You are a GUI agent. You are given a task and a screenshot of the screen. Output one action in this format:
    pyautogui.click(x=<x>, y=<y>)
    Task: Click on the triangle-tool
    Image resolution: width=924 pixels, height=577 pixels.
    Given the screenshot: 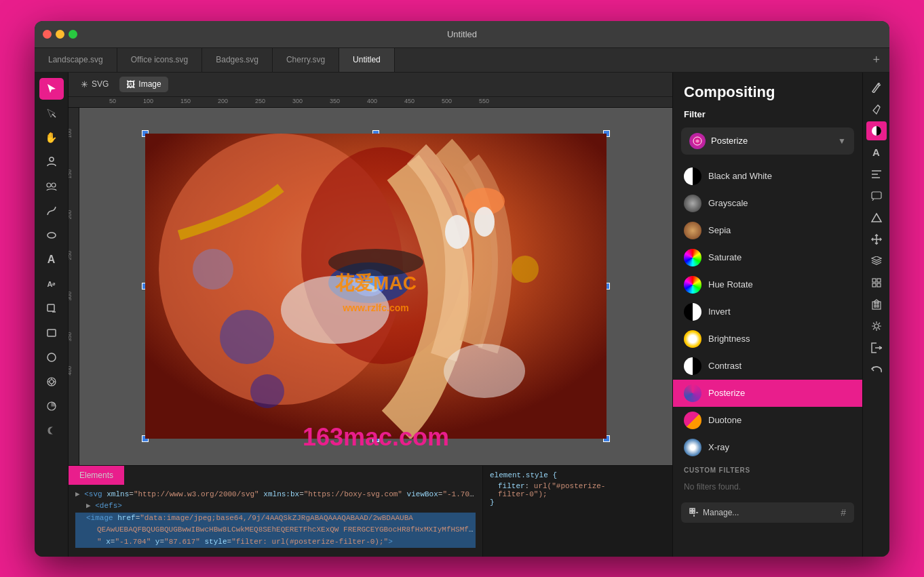 What is the action you would take?
    pyautogui.click(x=877, y=218)
    